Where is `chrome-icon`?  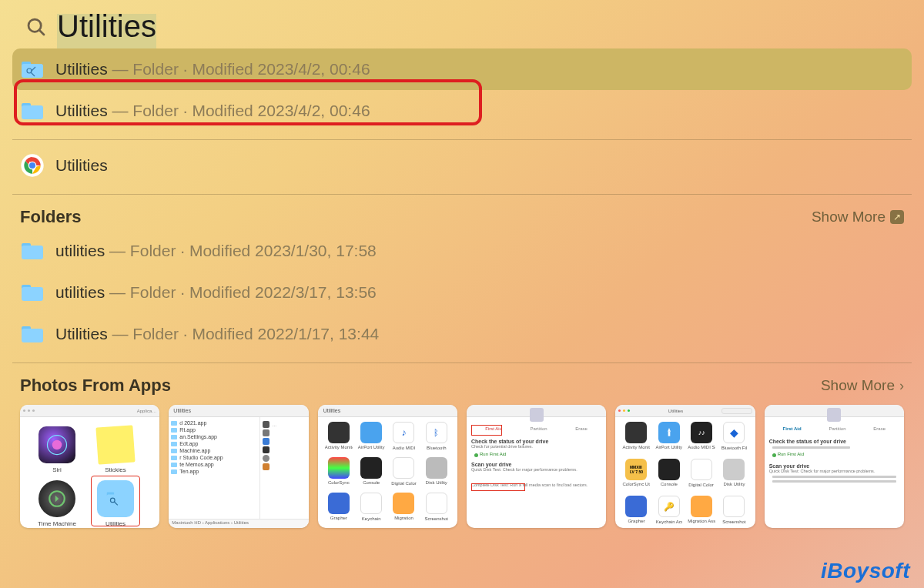 chrome-icon is located at coordinates (32, 165).